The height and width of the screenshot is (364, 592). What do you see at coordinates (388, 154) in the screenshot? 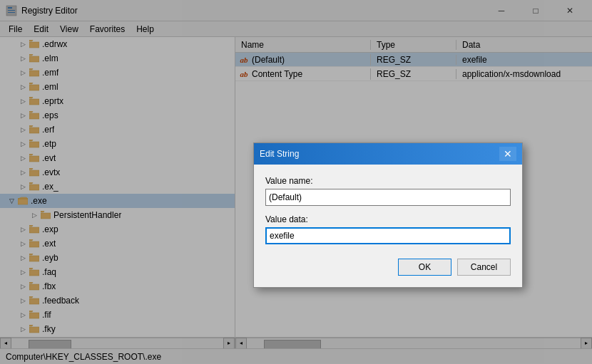
I see `dialog-title-bar: Edit String ✕` at bounding box center [388, 154].